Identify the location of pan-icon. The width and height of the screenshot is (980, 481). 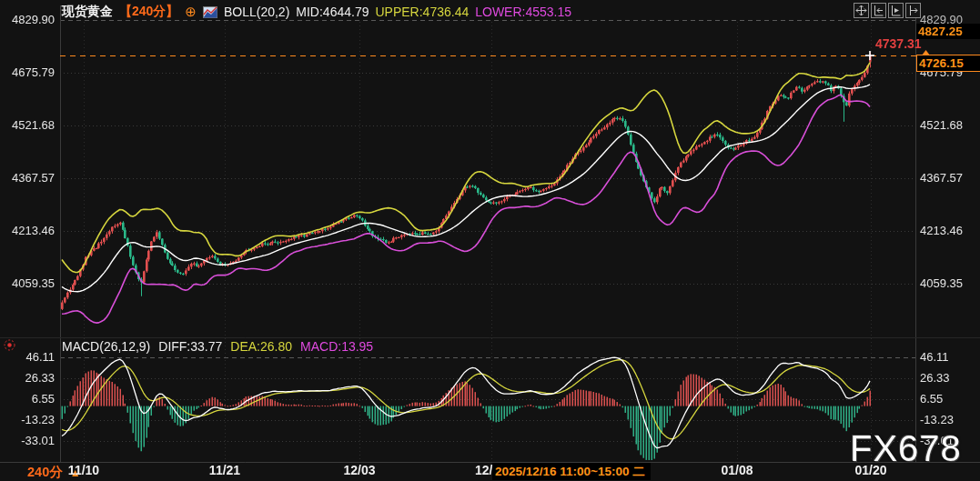
(861, 11).